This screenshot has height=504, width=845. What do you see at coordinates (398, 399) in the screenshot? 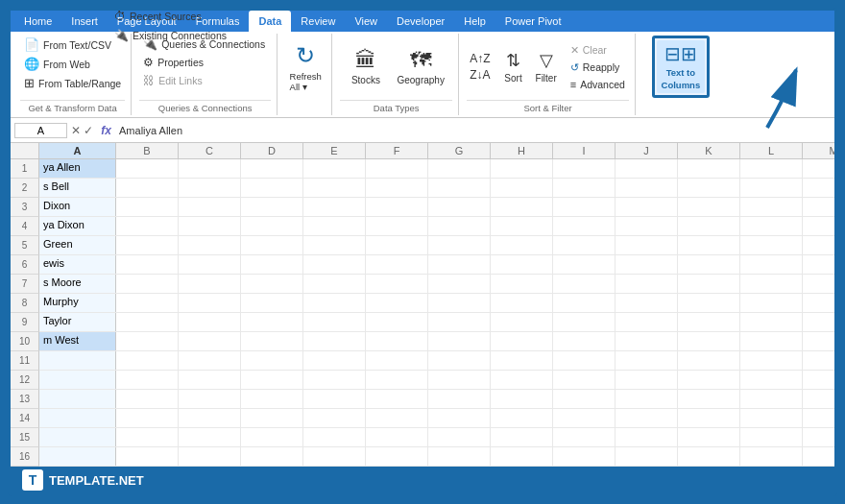
I see `cell-f13` at bounding box center [398, 399].